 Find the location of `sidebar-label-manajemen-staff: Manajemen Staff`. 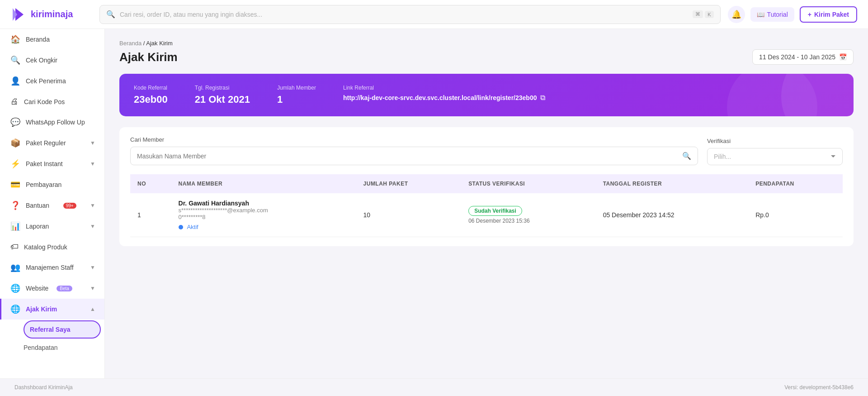

sidebar-label-manajemen-staff: Manajemen Staff is located at coordinates (50, 267).